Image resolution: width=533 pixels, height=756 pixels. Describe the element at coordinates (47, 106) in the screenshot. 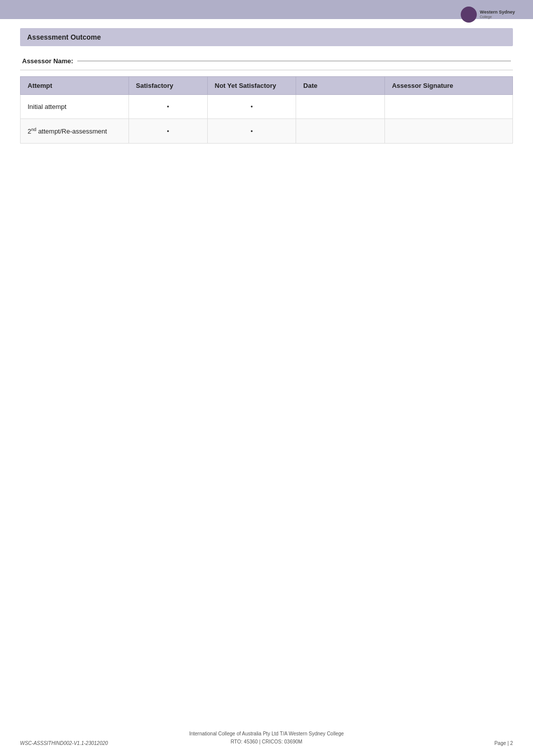

I see `attempt-label-1: Initial attempt` at that location.